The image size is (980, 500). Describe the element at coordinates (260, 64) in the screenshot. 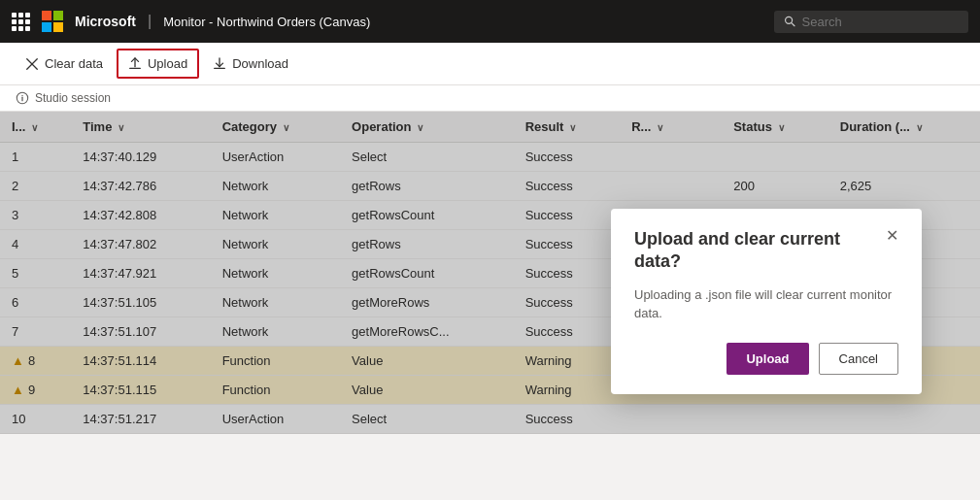

I see `download-label: Download` at that location.